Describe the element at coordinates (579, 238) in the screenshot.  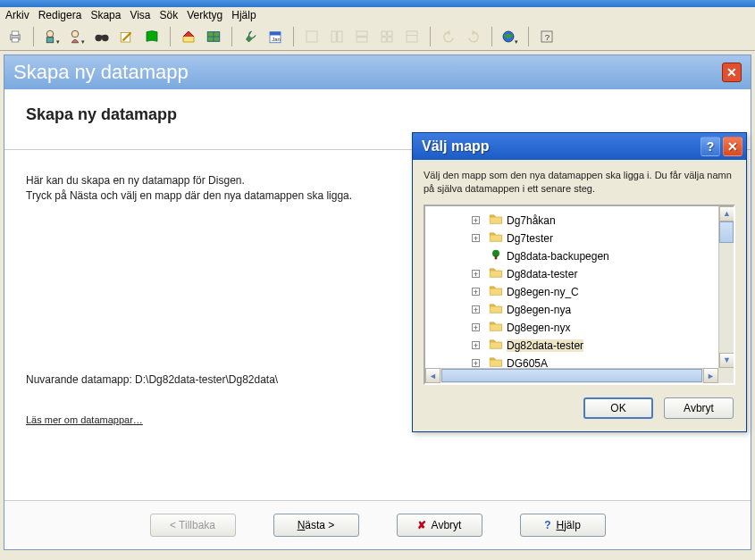
I see `tree-item: +Dg7tester` at that location.